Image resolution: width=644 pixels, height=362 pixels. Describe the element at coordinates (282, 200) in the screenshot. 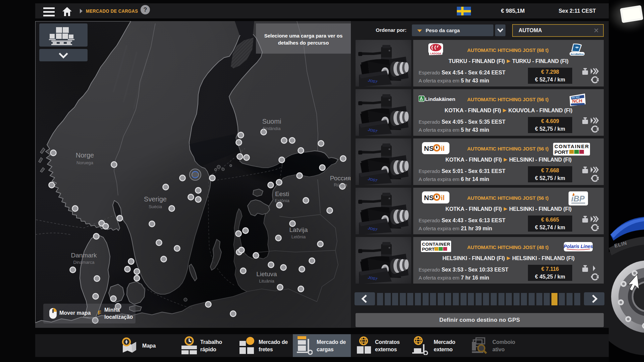

I see `svg-text: Estônia` at that location.